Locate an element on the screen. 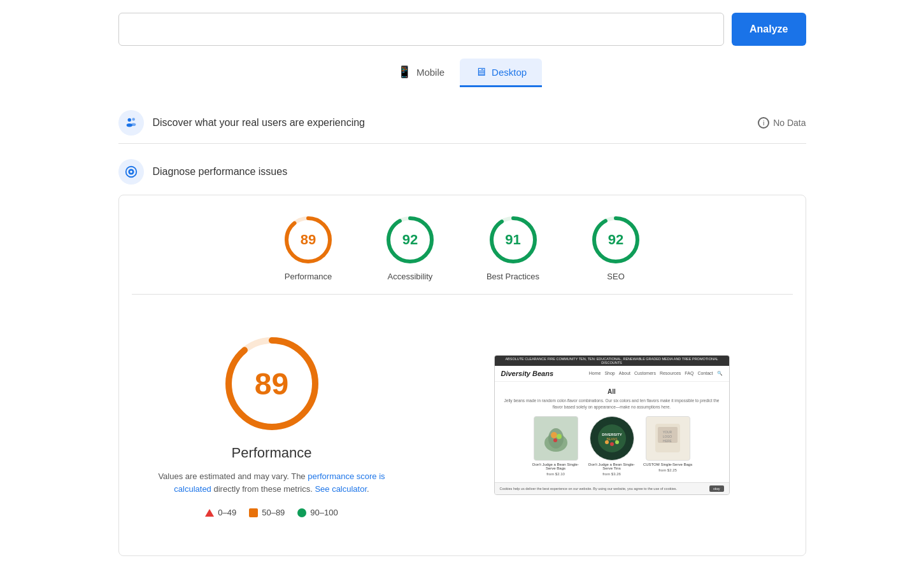  website-screenshot: ABSOLUTE CLEARANCE FIRE COMMUNITY TEN, T… is located at coordinates (612, 425).